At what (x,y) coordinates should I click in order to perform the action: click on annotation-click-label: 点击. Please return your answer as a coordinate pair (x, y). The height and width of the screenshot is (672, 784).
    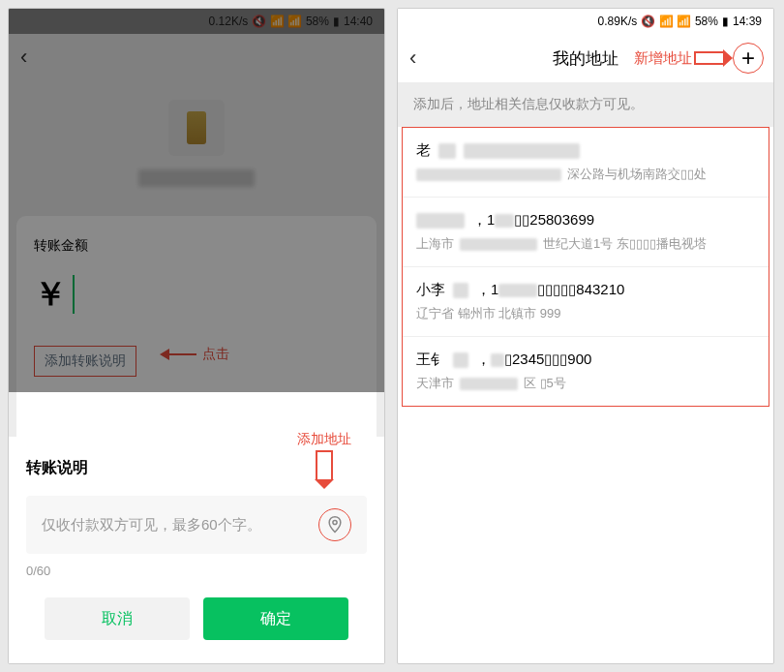
    Looking at the image, I should click on (216, 354).